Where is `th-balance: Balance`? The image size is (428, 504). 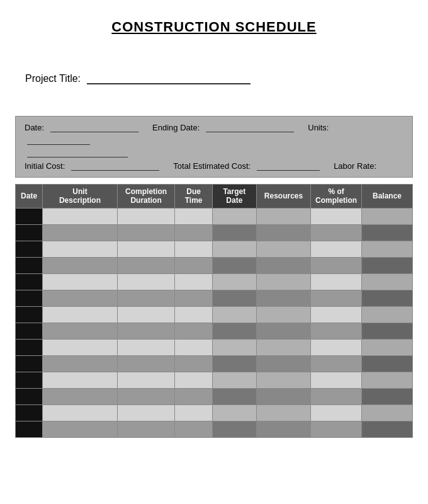
th-balance: Balance is located at coordinates (388, 197).